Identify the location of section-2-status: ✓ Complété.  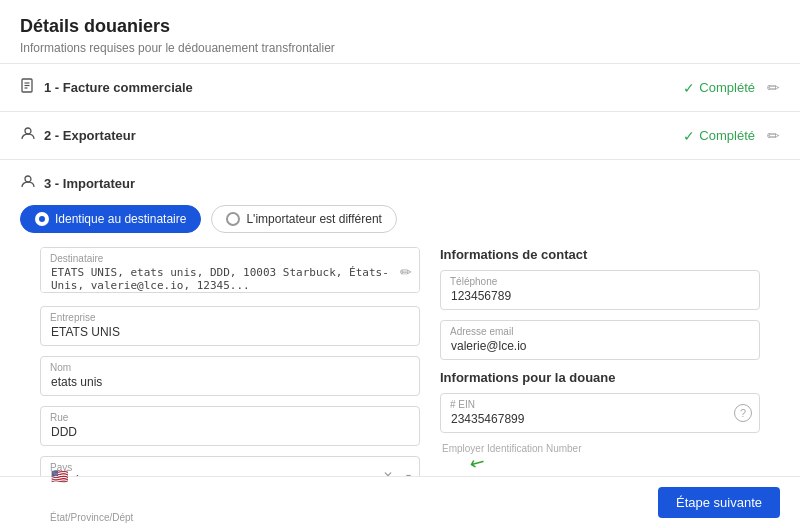
(719, 136).